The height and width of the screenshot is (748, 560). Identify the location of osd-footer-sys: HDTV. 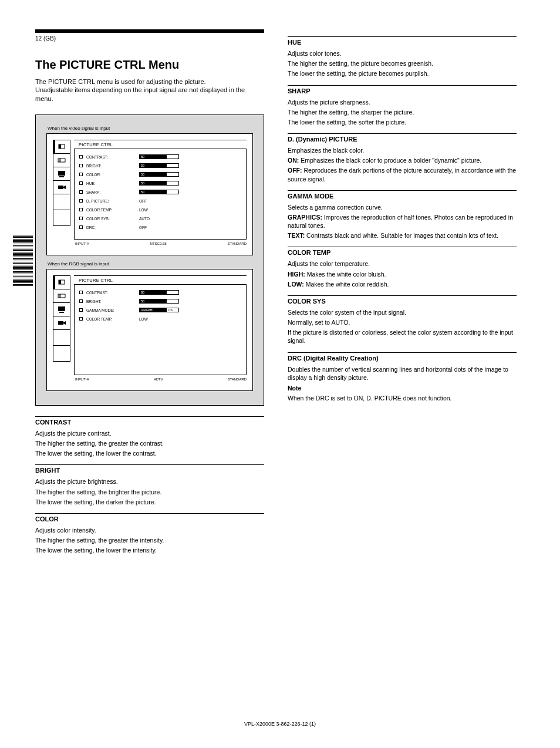
(158, 379).